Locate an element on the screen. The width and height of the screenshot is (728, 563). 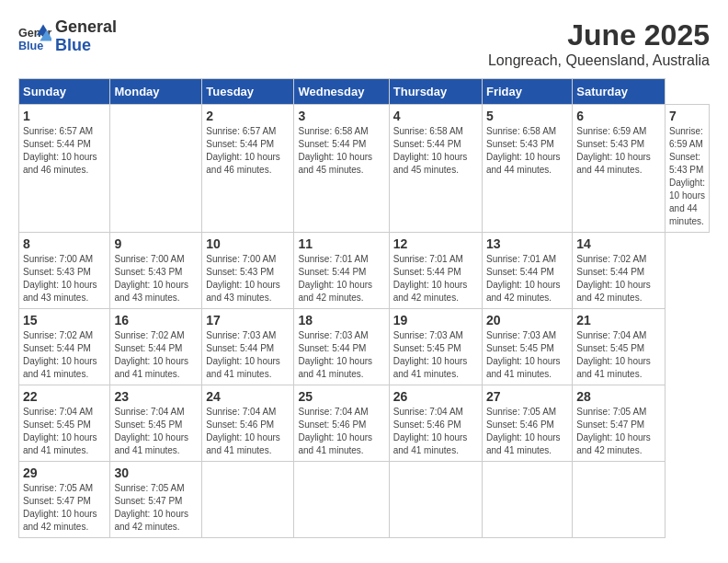
table-row: 23Sunrise: 7:04 AMSunset: 5:45 PMDayligh… is located at coordinates (156, 423).